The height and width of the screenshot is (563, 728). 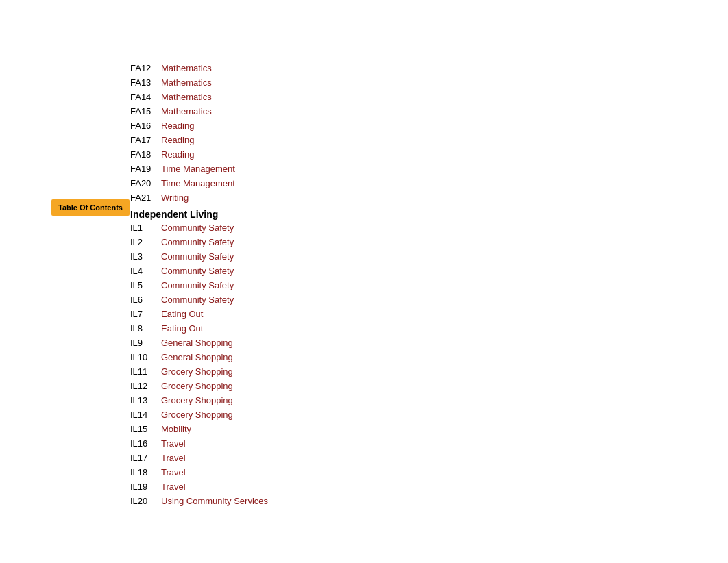 I want to click on row-code: IL9, so click(x=145, y=343).